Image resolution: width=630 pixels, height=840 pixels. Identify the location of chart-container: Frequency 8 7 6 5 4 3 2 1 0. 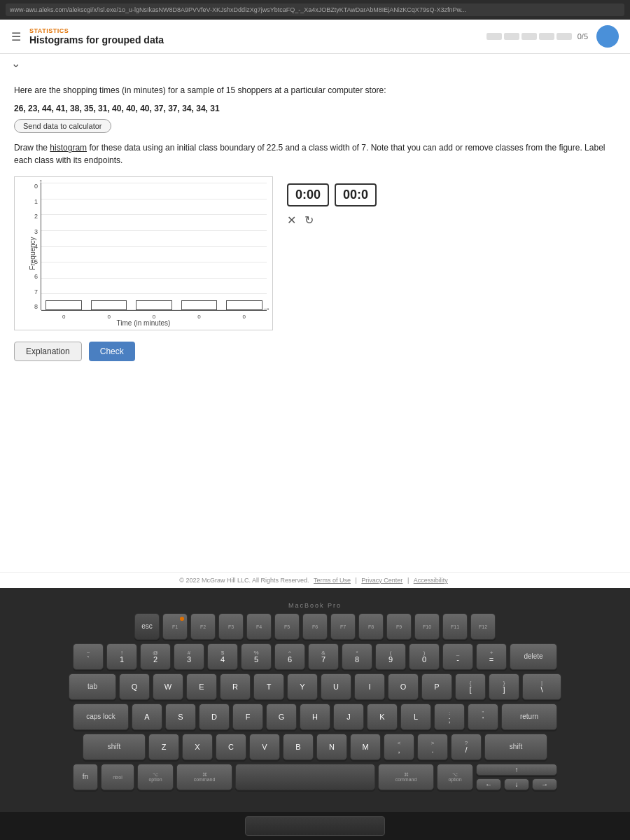
(144, 253).